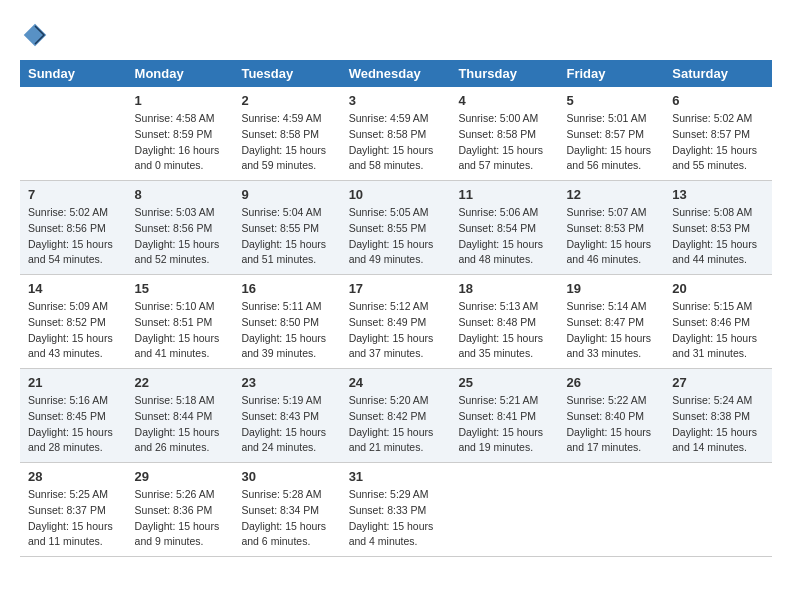  Describe the element at coordinates (718, 236) in the screenshot. I see `day-info: Sunrise: 5:08 AMSunset: 8:53 PMDaylight:…` at that location.